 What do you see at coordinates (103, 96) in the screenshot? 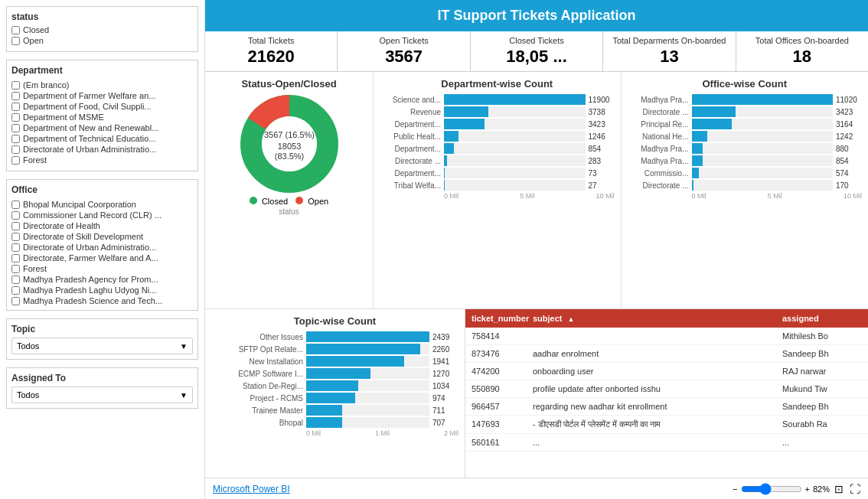
I see `dept-farmer: Department of Farmer Welfare an...` at bounding box center [103, 96].